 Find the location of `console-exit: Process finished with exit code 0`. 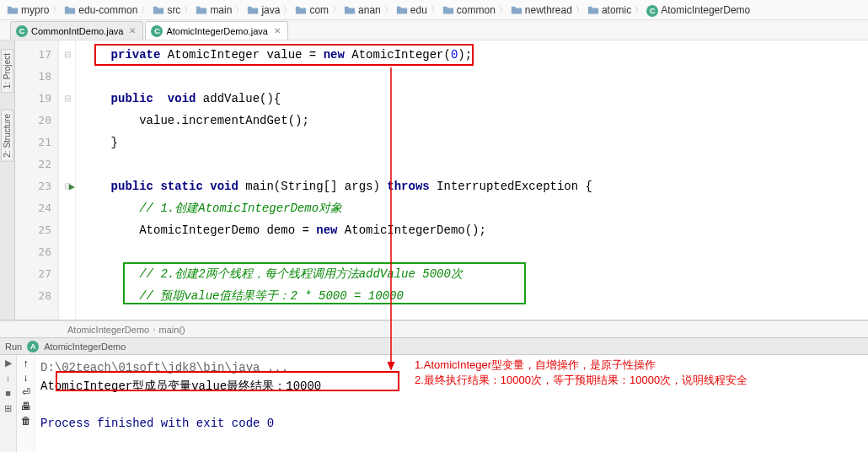

console-exit: Process finished with exit code 0 is located at coordinates (452, 423).